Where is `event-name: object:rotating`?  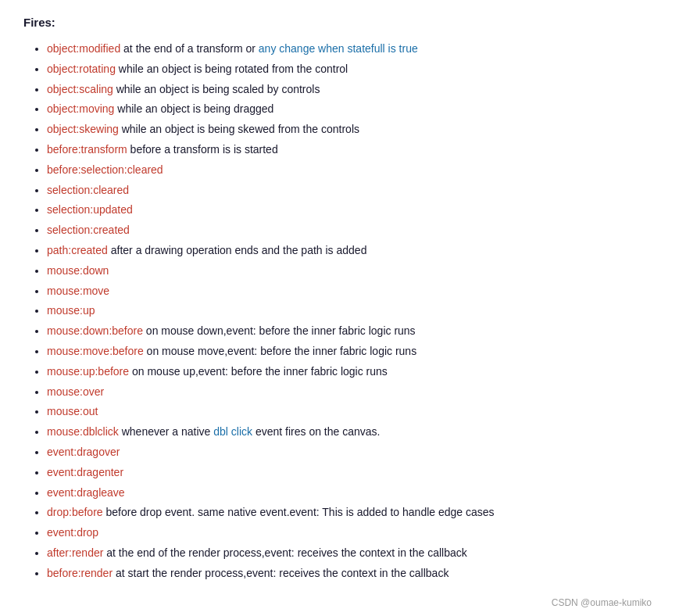 event-name: object:rotating is located at coordinates (81, 69).